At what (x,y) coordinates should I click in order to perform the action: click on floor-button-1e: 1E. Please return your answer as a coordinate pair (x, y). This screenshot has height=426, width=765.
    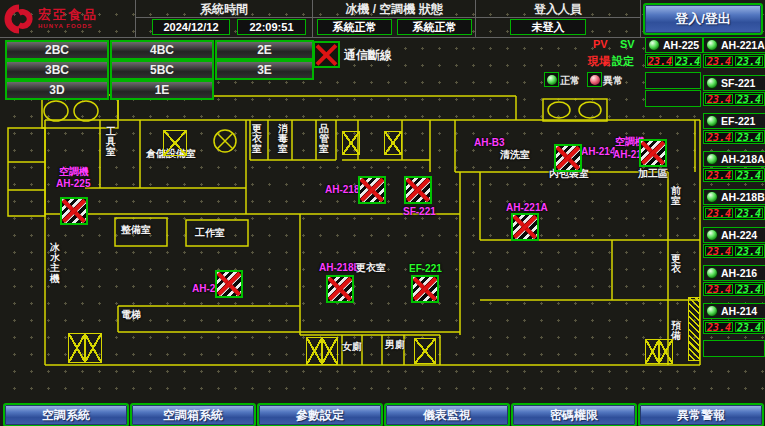
    Looking at the image, I should click on (162, 90).